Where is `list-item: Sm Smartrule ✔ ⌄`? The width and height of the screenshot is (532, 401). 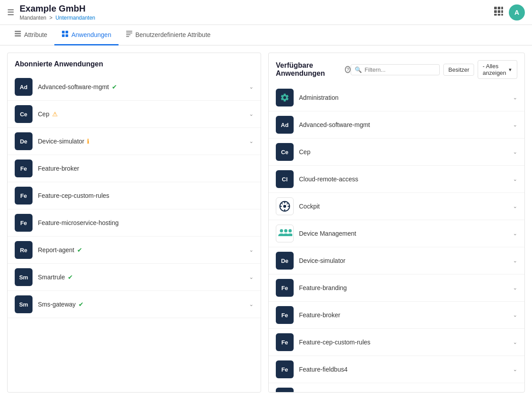 list-item: Sm Smartrule ✔ ⌄ is located at coordinates (134, 277).